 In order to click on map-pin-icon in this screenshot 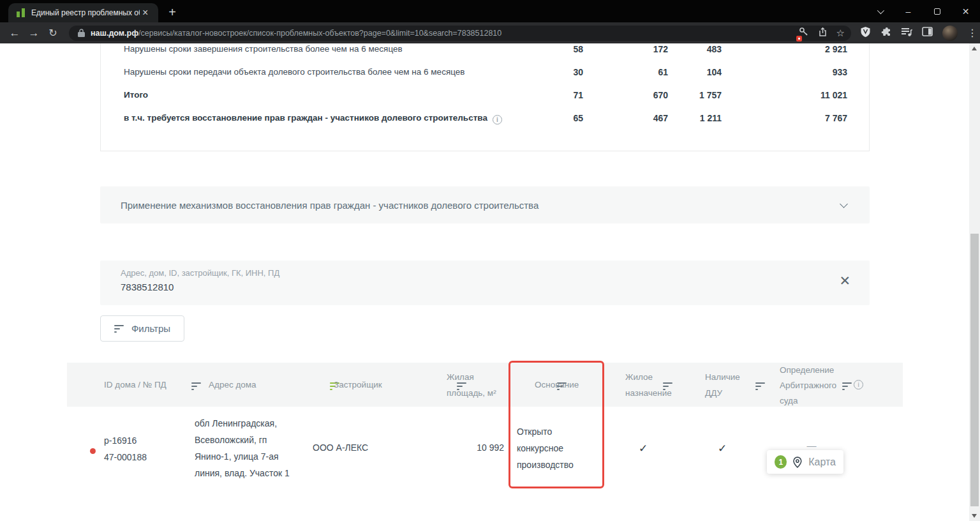, I will do `click(798, 462)`.